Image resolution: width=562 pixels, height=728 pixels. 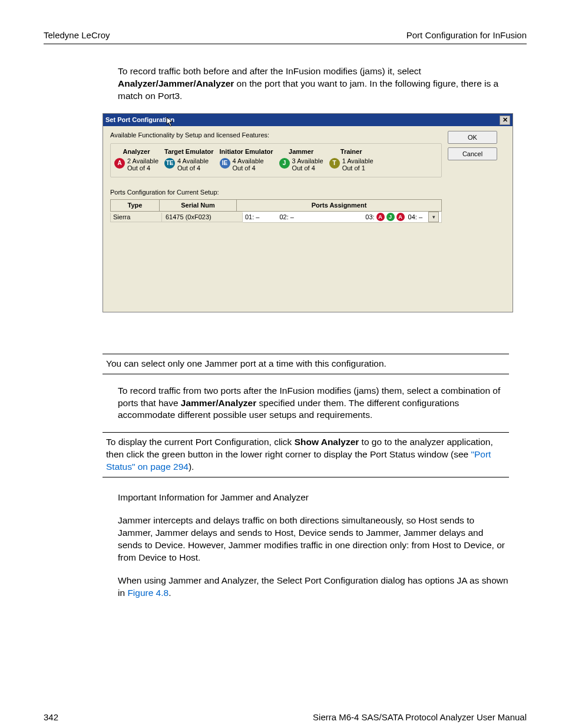 I want to click on trainer-out: Out of 1, so click(x=358, y=169).